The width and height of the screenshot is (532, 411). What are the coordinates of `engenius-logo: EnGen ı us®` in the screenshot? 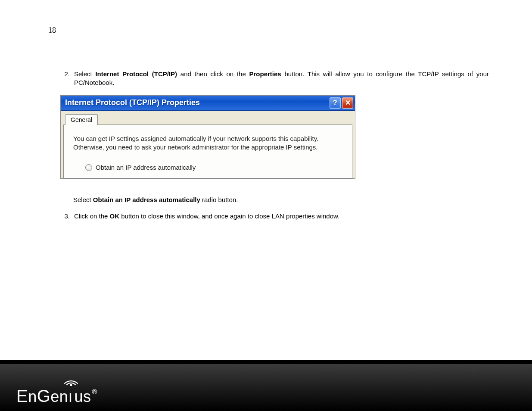 It's located at (57, 396).